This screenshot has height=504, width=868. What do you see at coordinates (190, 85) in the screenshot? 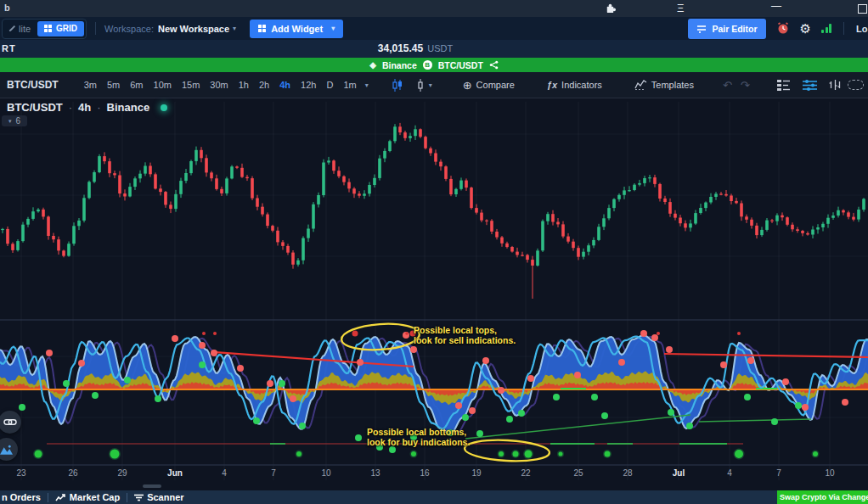
I see `timeframe-15m: 15m` at bounding box center [190, 85].